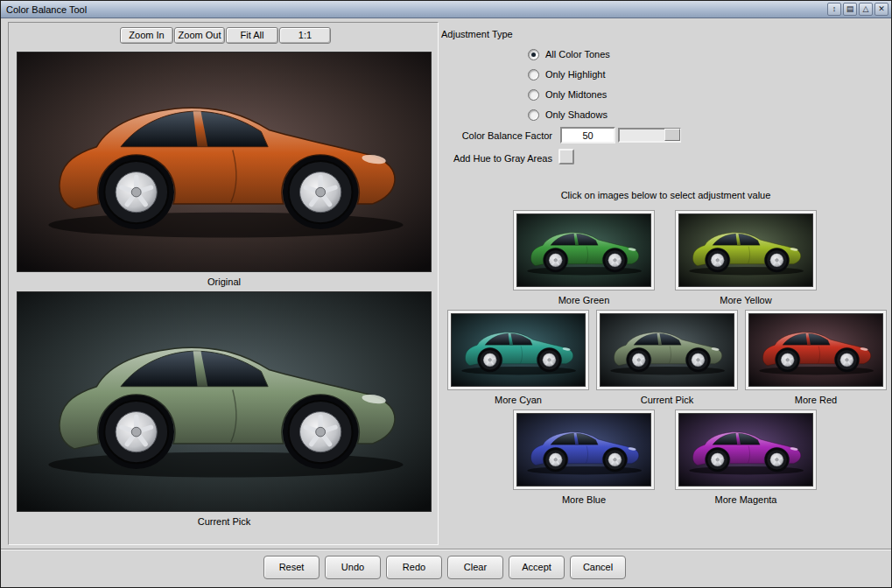 The width and height of the screenshot is (892, 588). Describe the element at coordinates (584, 257) in the screenshot. I see `thumbnail-more-green: More Green` at that location.